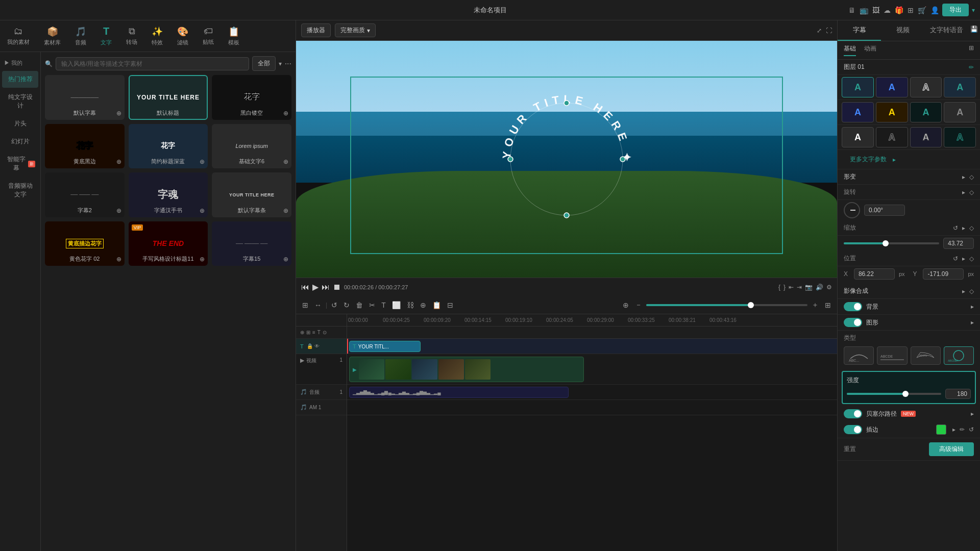 This screenshot has width=980, height=551. Describe the element at coordinates (853, 307) in the screenshot. I see `background-toggle` at that location.